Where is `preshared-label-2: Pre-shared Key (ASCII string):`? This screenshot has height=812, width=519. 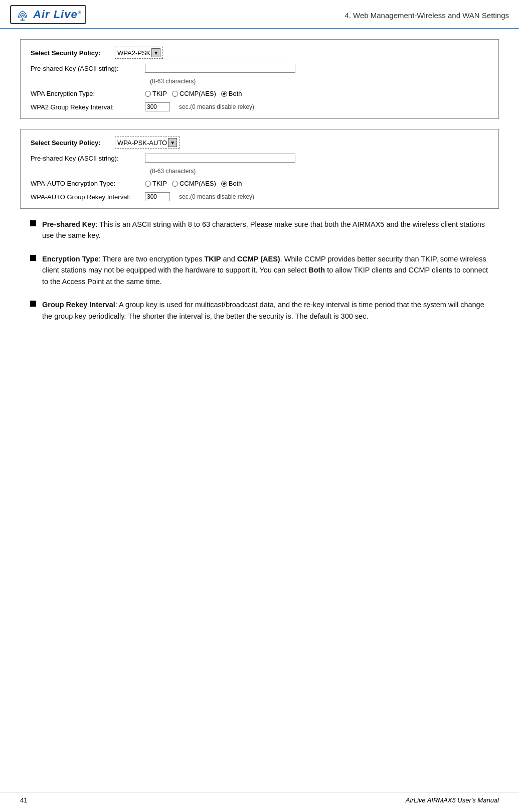 preshared-label-2: Pre-shared Key (ASCII string): is located at coordinates (86, 159).